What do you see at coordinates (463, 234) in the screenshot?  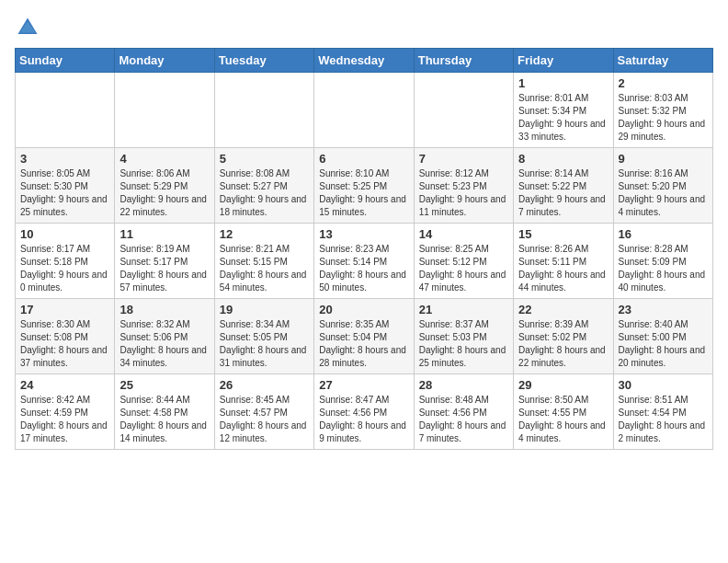 I see `day-number: 14` at bounding box center [463, 234].